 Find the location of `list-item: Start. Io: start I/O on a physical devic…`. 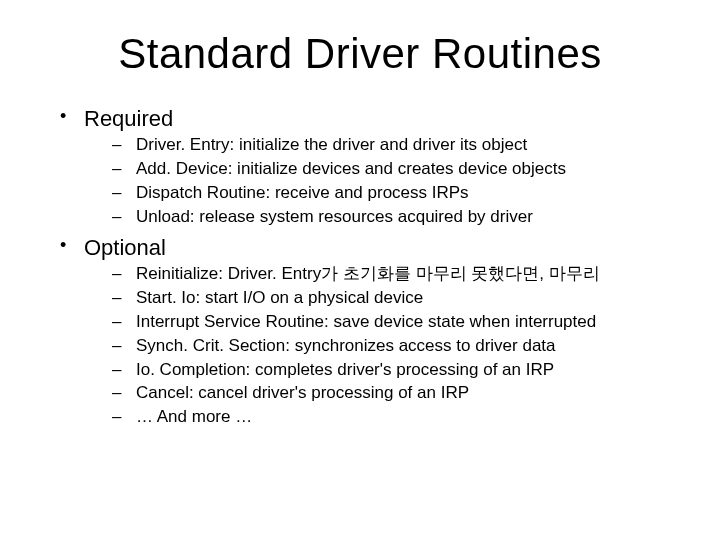

list-item: Start. Io: start I/O on a physical devic… is located at coordinates (396, 298).